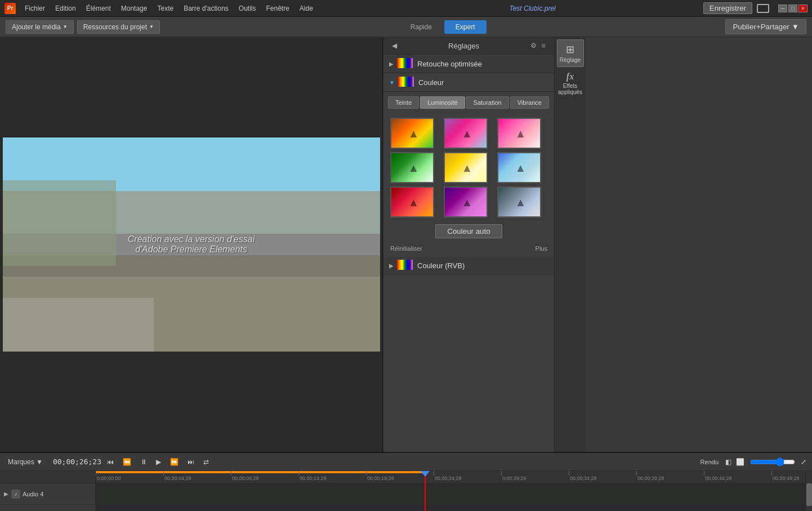 Image resolution: width=812 pixels, height=511 pixels. Describe the element at coordinates (469, 46) in the screenshot. I see `reglages-header: ◀ Réglages ⚙ ≡` at that location.